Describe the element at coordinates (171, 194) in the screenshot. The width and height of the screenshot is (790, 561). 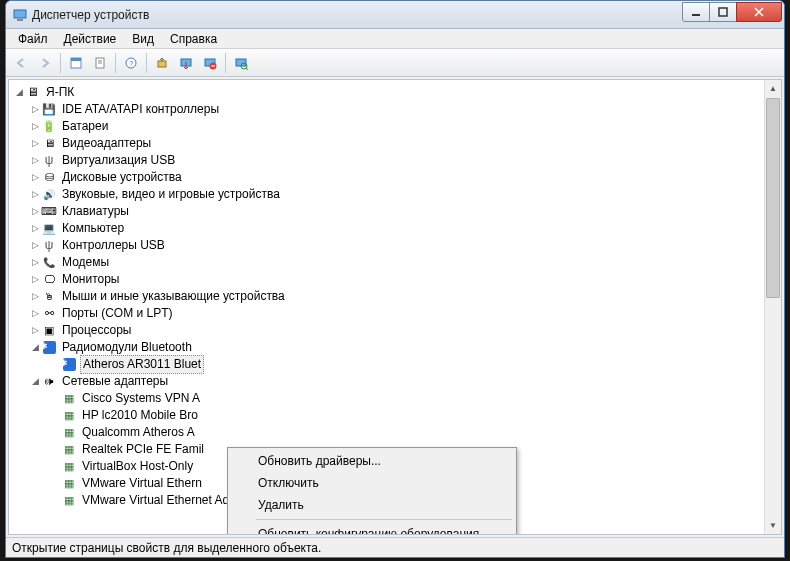
I see `tree-label: Звуковые, видео и игровые устройства` at that location.